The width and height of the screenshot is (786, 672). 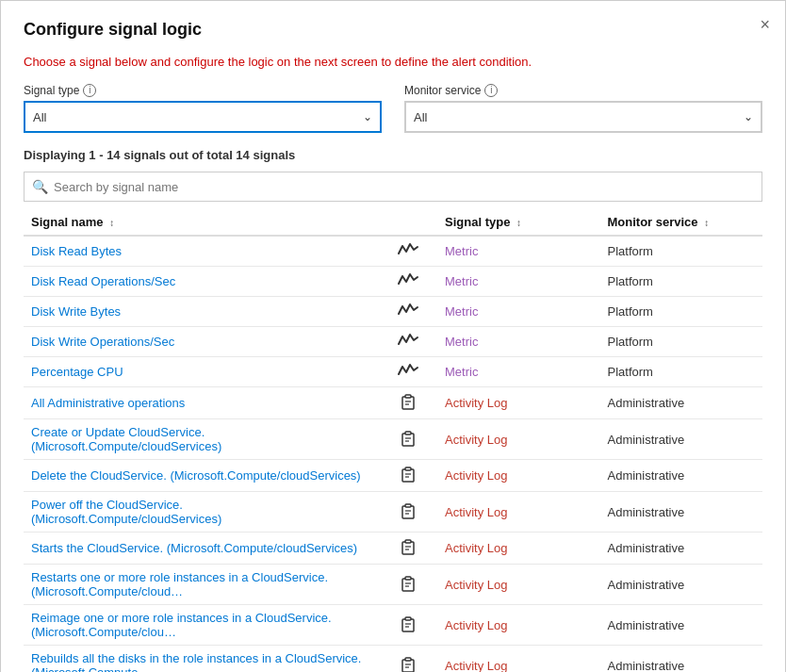 I want to click on dialog-description: Choose a signal below and configure the …, so click(x=393, y=62).